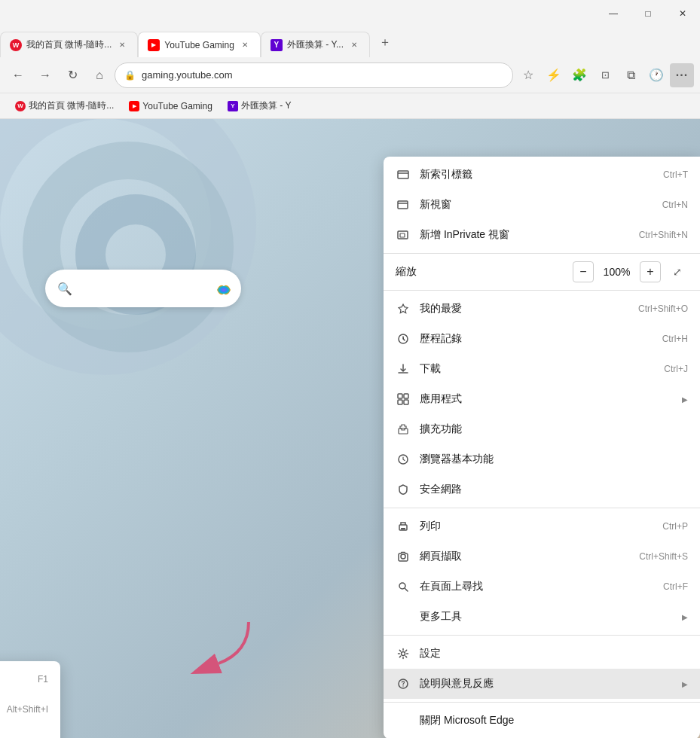 This screenshot has height=738, width=700. I want to click on fav-youtube-icon: ▶, so click(134, 106).